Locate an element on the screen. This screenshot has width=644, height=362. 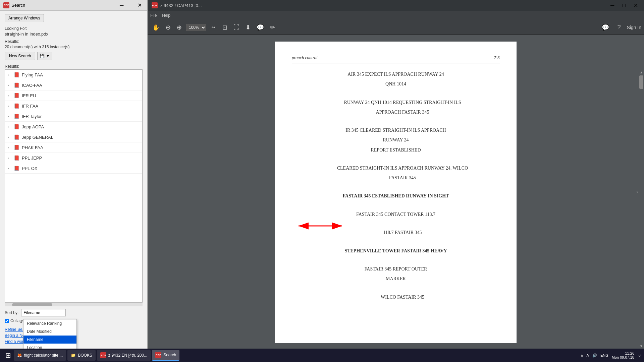
pdf1-icon: PDF is located at coordinates (103, 355).